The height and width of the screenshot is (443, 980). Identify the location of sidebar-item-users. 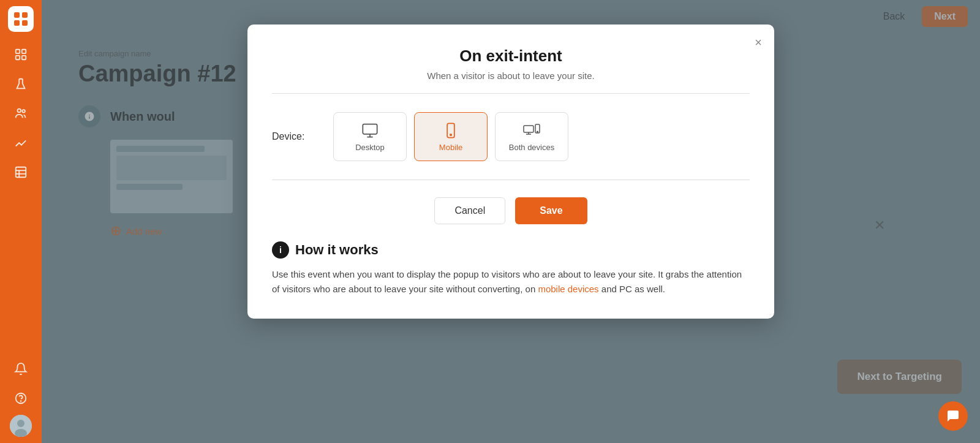
(21, 113).